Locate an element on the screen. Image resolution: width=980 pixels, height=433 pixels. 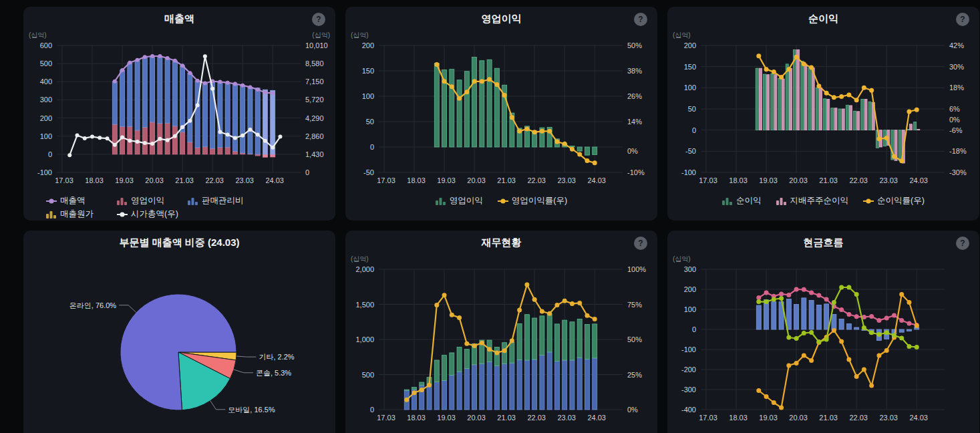
legend-item: 판매관리비 is located at coordinates (223, 200).